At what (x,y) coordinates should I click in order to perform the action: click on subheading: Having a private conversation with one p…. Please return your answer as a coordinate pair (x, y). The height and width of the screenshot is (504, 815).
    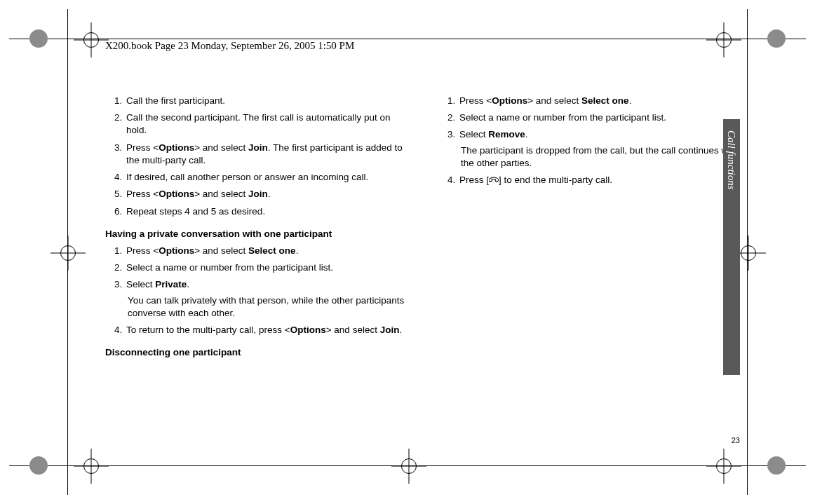
    Looking at the image, I should click on (258, 234).